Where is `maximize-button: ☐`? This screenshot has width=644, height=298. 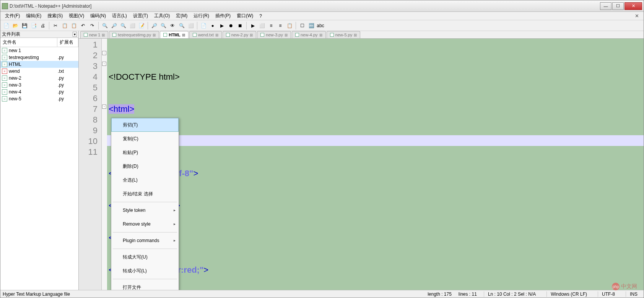 maximize-button: ☐ is located at coordinates (618, 6).